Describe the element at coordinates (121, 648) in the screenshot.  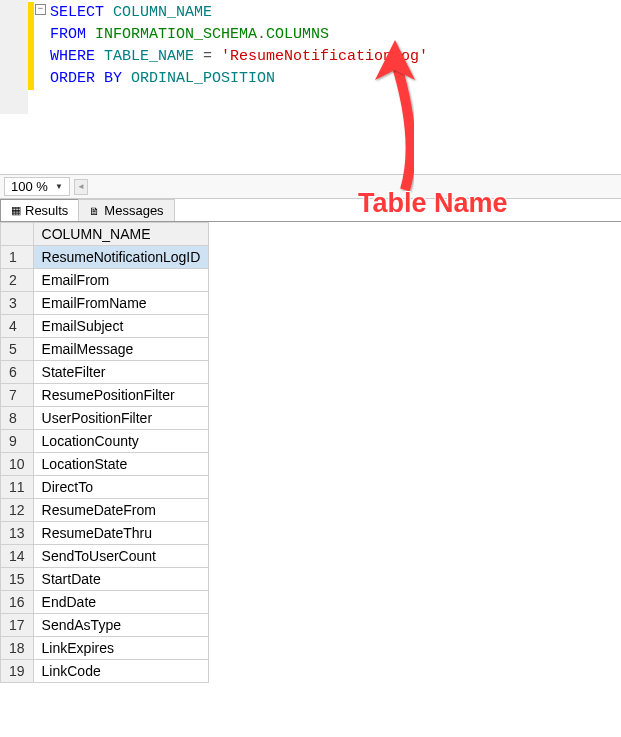
I see `cell-value: LinkExpires` at that location.